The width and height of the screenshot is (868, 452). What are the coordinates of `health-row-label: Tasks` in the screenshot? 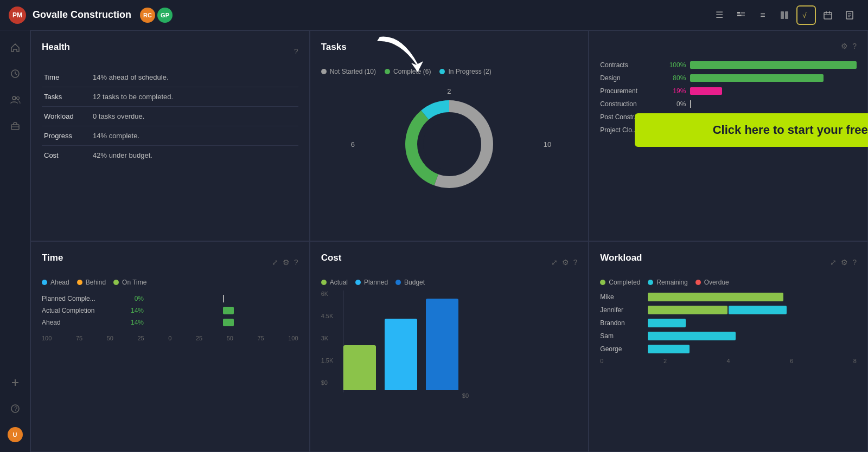 It's located at (66, 97).